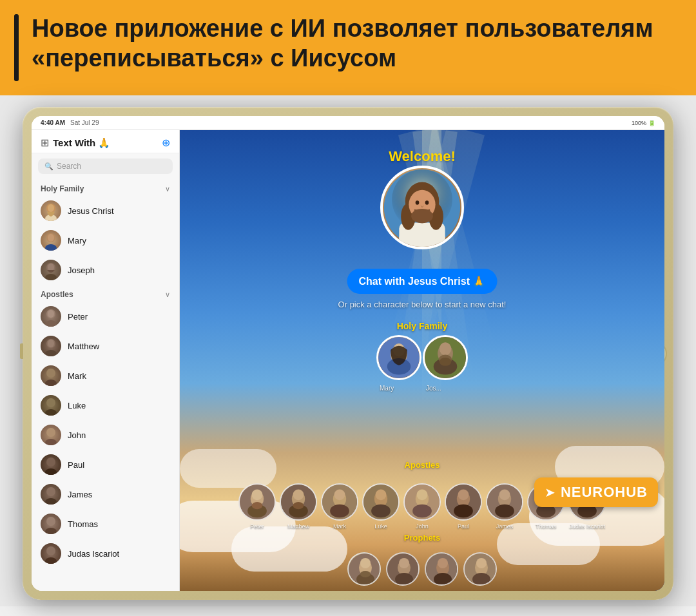 Image resolution: width=696 pixels, height=616 pixels. Describe the element at coordinates (168, 189) in the screenshot. I see `chevron-down-icon: ∨` at that location.